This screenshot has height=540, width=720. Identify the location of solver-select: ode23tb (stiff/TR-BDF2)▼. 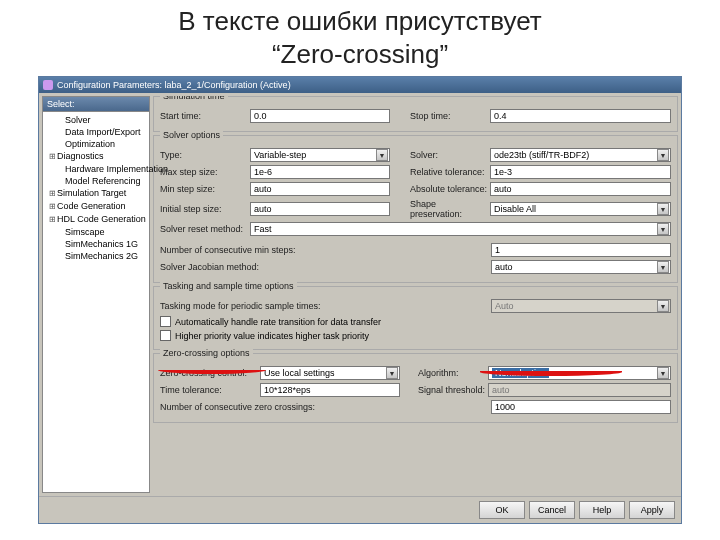
(580, 155).